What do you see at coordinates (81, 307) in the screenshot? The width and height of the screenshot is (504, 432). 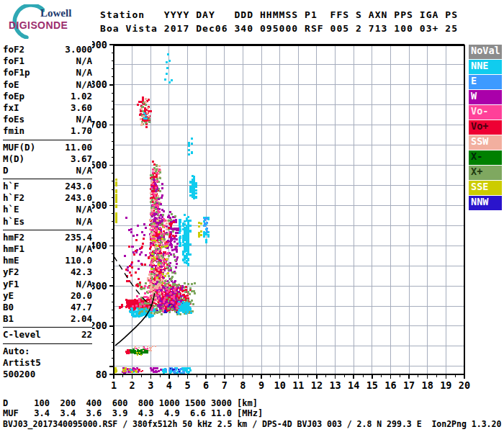 I see `param-value: 47.7` at bounding box center [81, 307].